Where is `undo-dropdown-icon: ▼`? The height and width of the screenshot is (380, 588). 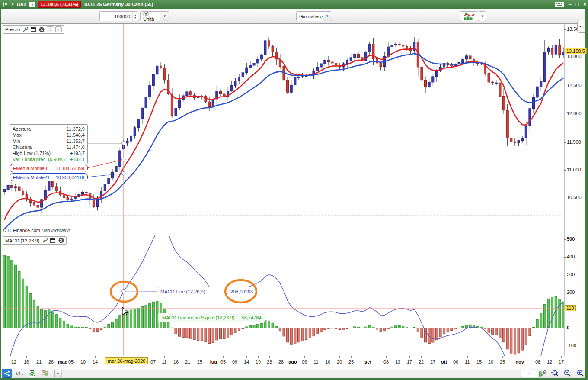
undo-dropdown-icon: ▼ is located at coordinates (22, 375).